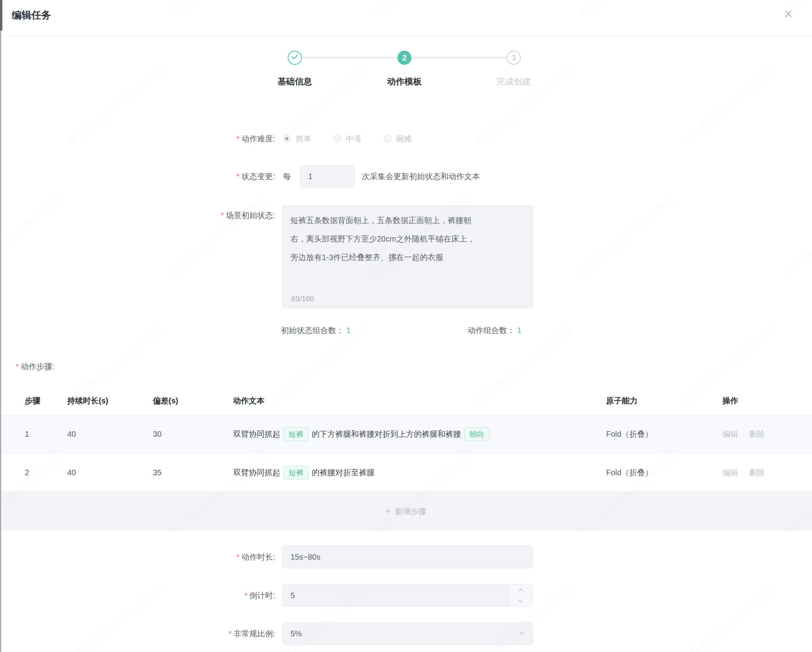 This screenshot has height=652, width=812. What do you see at coordinates (354, 139) in the screenshot?
I see `radio-medium-label: 中等` at bounding box center [354, 139].